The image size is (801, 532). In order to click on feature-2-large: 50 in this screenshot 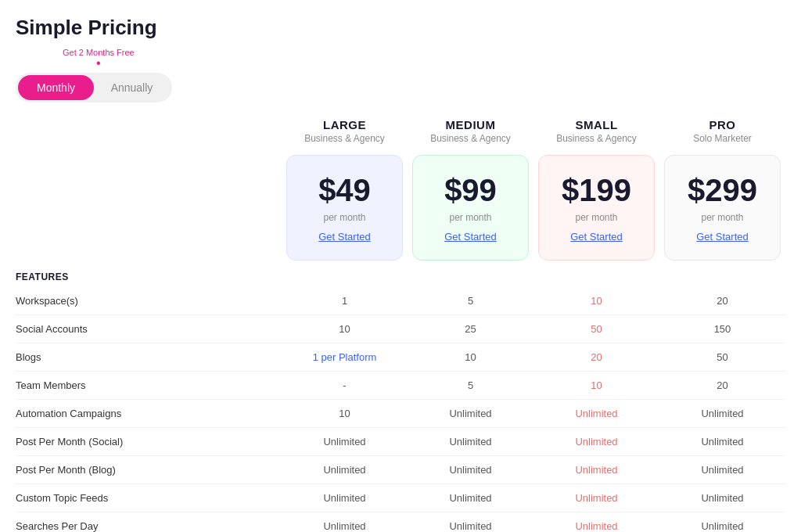, I will do `click(723, 358)`.